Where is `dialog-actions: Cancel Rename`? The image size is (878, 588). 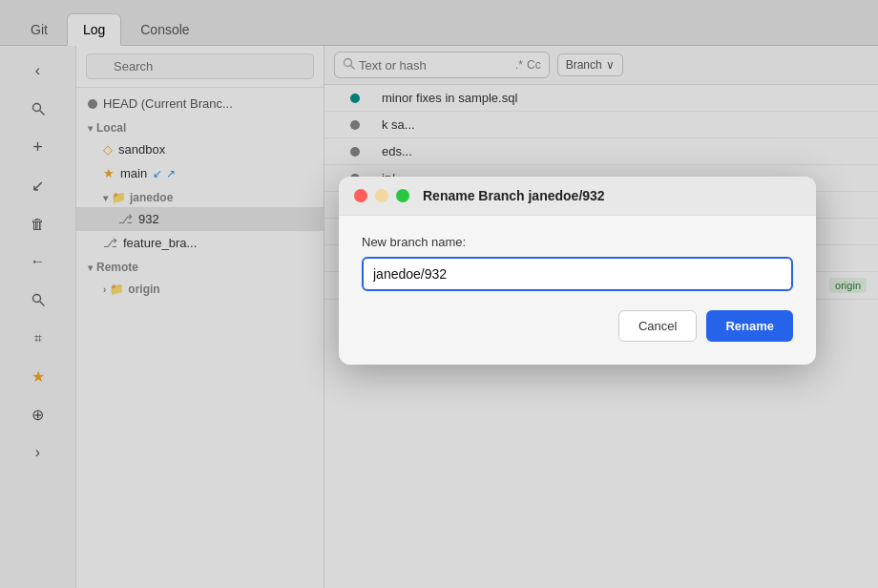 dialog-actions: Cancel Rename is located at coordinates (577, 326).